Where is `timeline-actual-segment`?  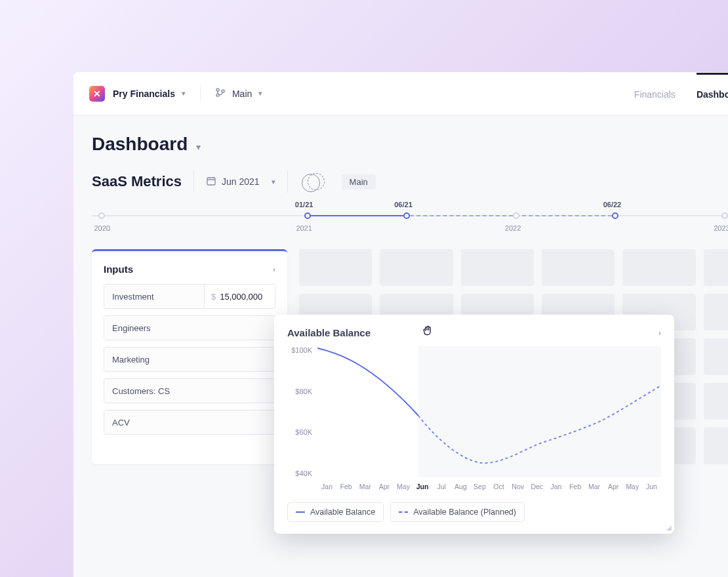 timeline-actual-segment is located at coordinates (354, 216).